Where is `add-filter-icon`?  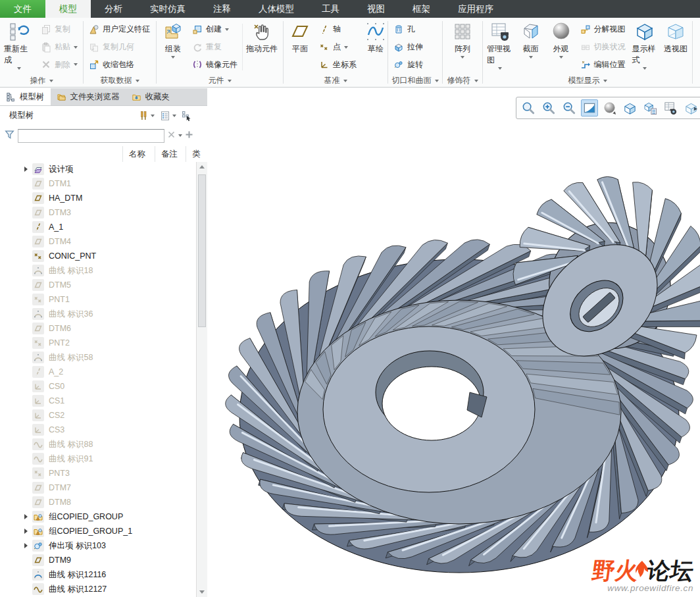
add-filter-icon is located at coordinates (189, 136).